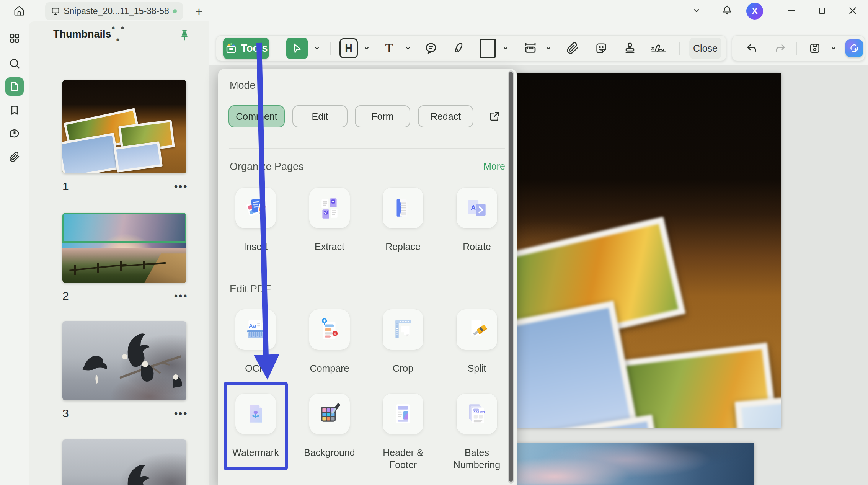 The height and width of the screenshot is (485, 868). Describe the element at coordinates (431, 48) in the screenshot. I see `comment-tool-button` at that location.